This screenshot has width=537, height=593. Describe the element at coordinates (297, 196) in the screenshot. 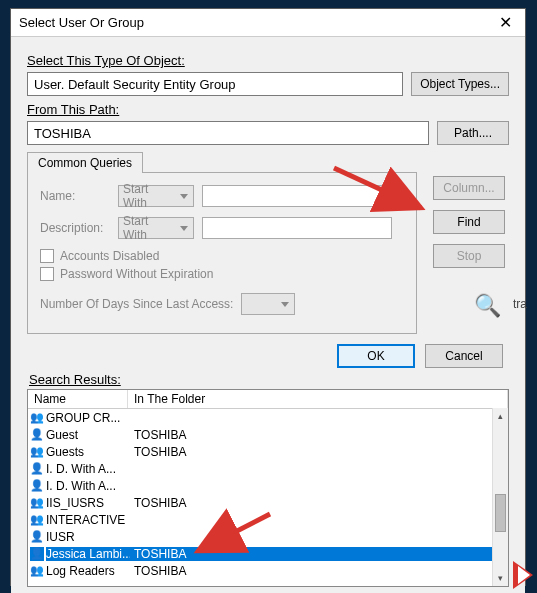

I see `name-input` at that location.